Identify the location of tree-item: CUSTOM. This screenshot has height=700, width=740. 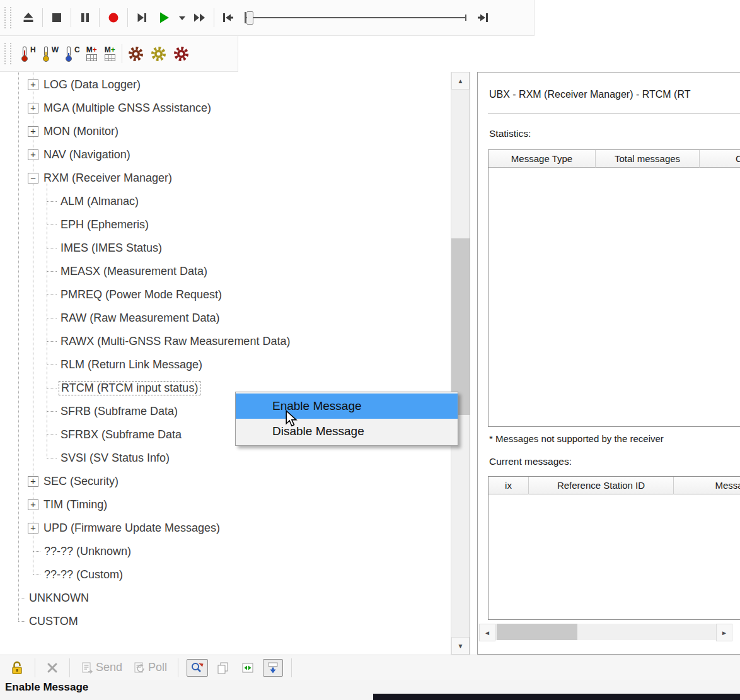
(226, 622).